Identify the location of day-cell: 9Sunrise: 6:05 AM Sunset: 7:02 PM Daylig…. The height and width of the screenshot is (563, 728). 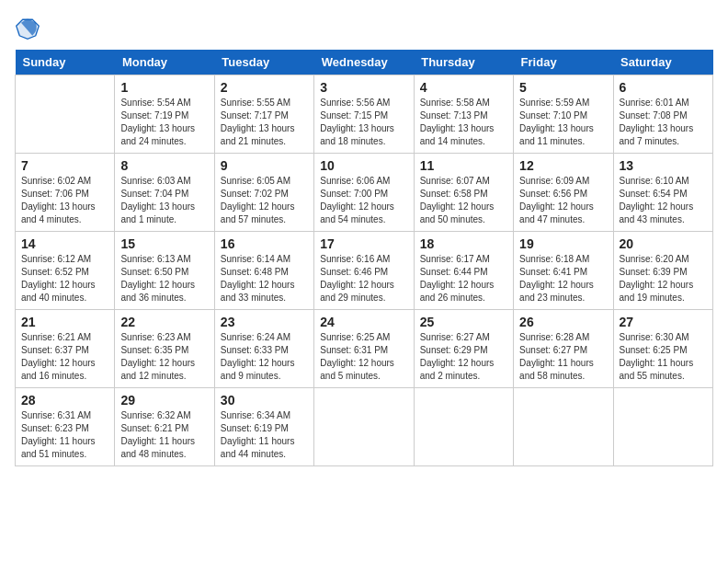
(264, 193).